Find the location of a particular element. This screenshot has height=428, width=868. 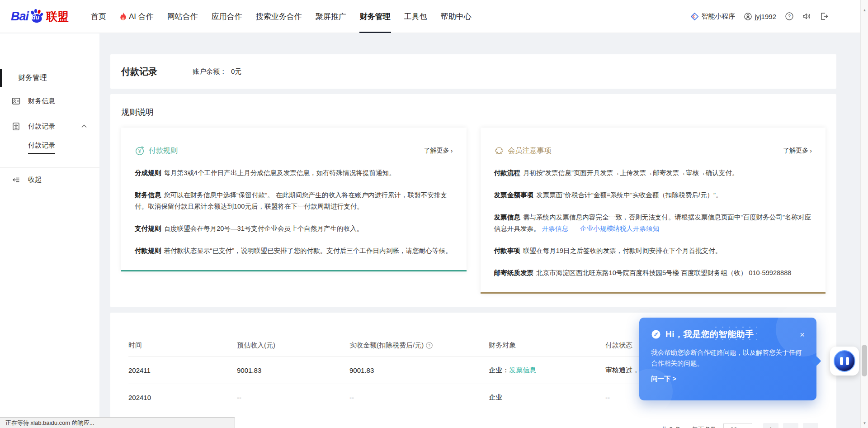

nav-item-search-cooperation: 搜索业务合作 is located at coordinates (279, 16).